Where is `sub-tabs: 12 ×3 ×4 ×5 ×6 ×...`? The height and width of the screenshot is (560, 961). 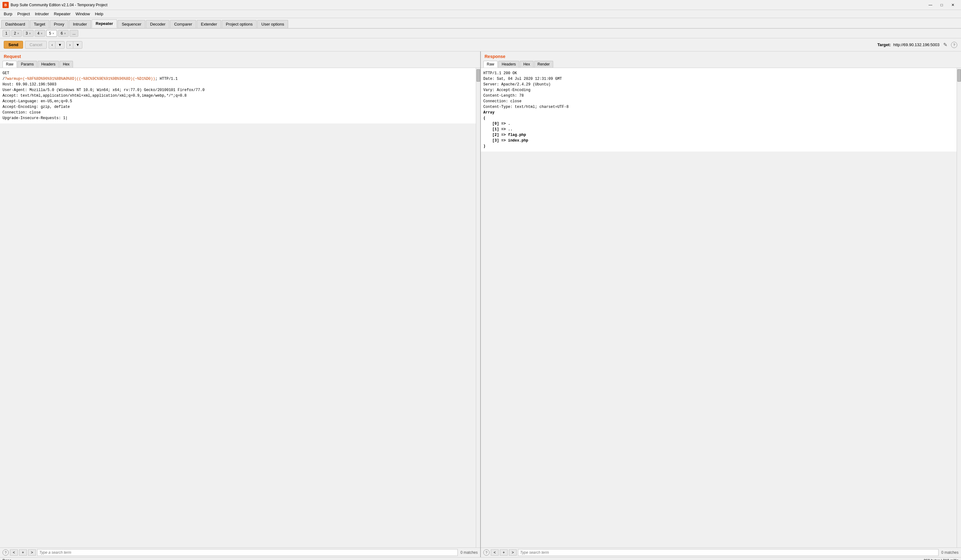 sub-tabs: 12 ×3 ×4 ×5 ×6 ×... is located at coordinates (480, 34).